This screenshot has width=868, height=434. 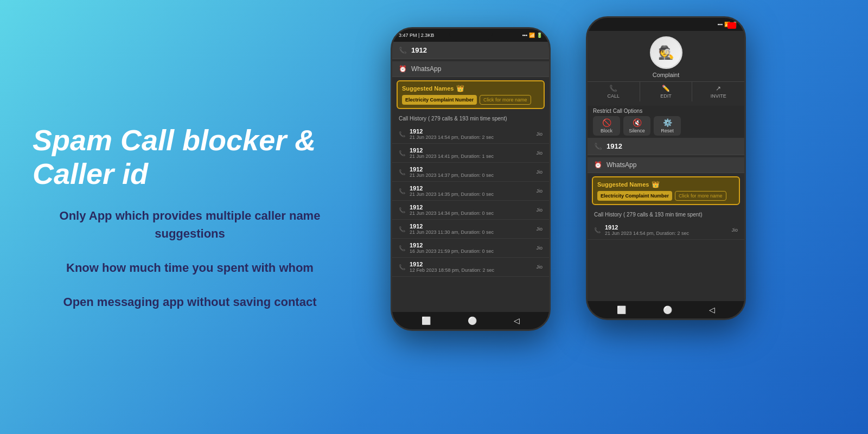 I want to click on silence-btn: 🔇 Silence, so click(x=637, y=126).